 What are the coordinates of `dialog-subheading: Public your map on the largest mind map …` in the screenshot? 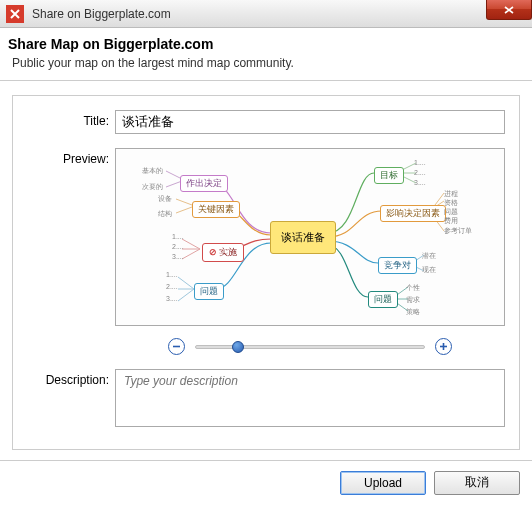 It's located at (266, 63).